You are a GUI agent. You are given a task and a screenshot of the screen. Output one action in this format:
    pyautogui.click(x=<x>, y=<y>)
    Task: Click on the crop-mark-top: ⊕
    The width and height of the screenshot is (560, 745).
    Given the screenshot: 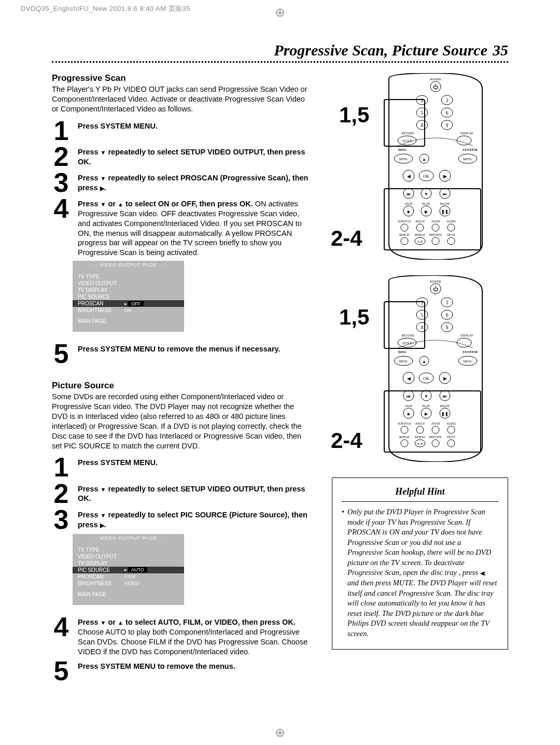 What is the action you would take?
    pyautogui.click(x=280, y=12)
    